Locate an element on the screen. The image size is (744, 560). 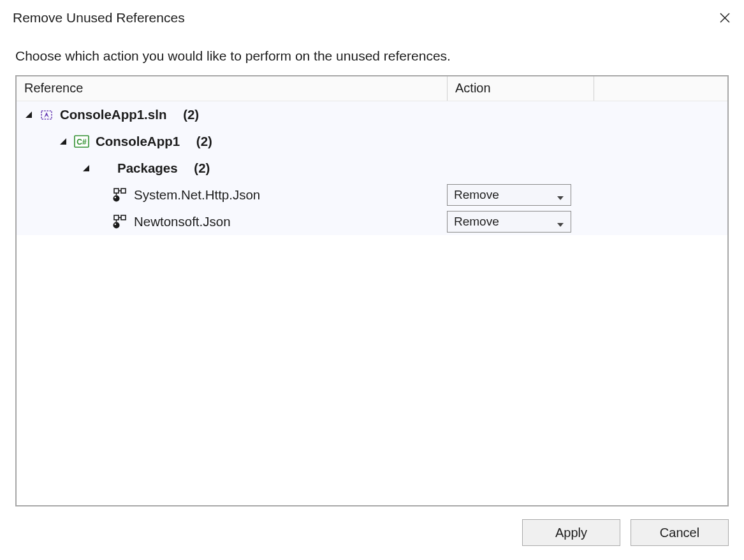
titlebar: Remove Unused References is located at coordinates (372, 15).